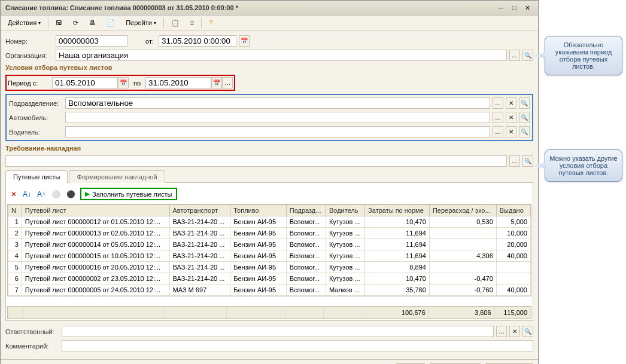 This screenshot has width=626, height=364. Describe the element at coordinates (32, 332) in the screenshot. I see `responsible-label: Ответственный:` at that location.